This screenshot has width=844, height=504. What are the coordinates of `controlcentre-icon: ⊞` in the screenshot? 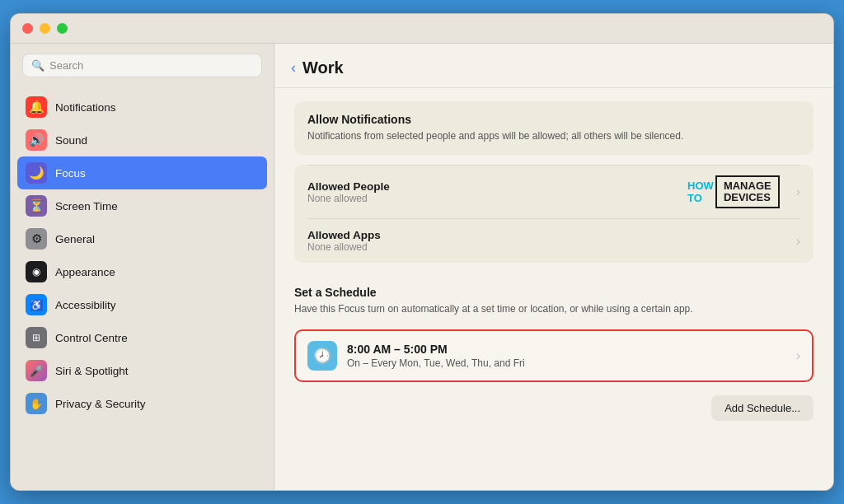 It's located at (36, 338).